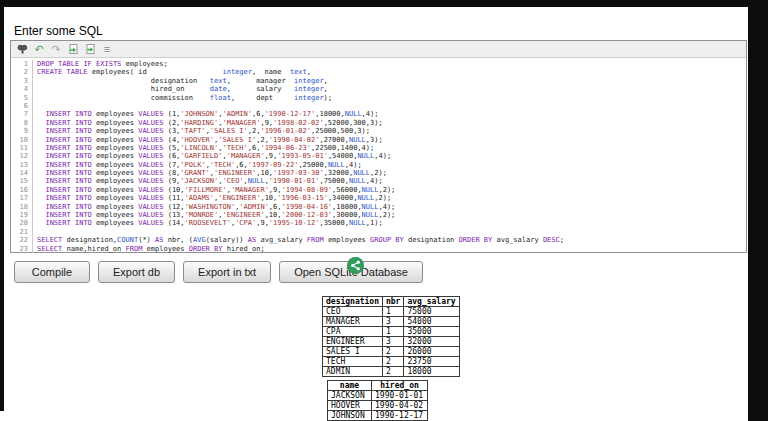 Image resolution: width=768 pixels, height=421 pixels. Describe the element at coordinates (758, 210) in the screenshot. I see `screen-edge-right` at that location.